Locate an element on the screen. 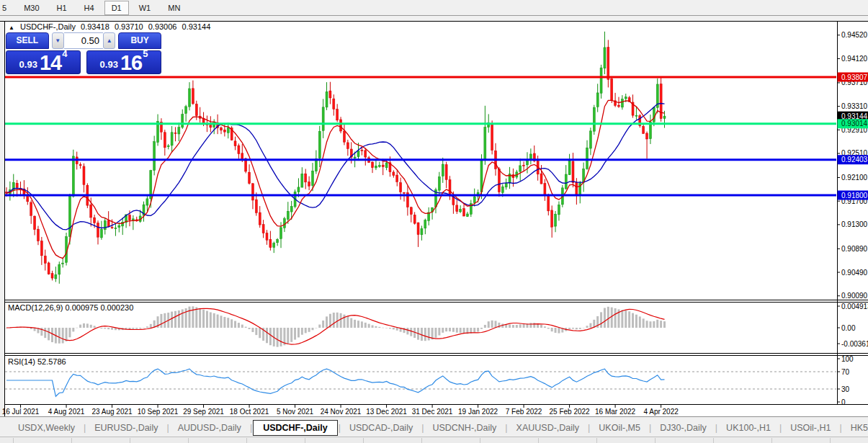 The image size is (868, 443). rsi-label: RSI(14) 52.5786 is located at coordinates (37, 362).